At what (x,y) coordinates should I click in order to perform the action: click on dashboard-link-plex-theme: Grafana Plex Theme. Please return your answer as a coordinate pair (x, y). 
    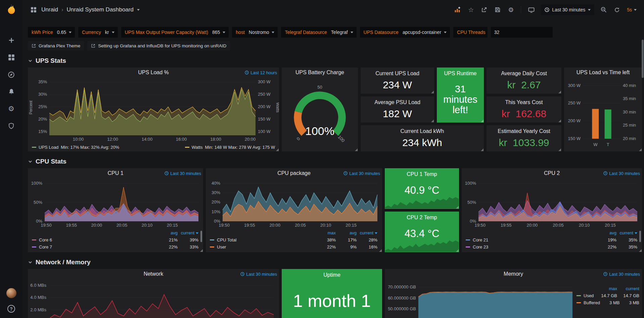
    Looking at the image, I should click on (56, 46).